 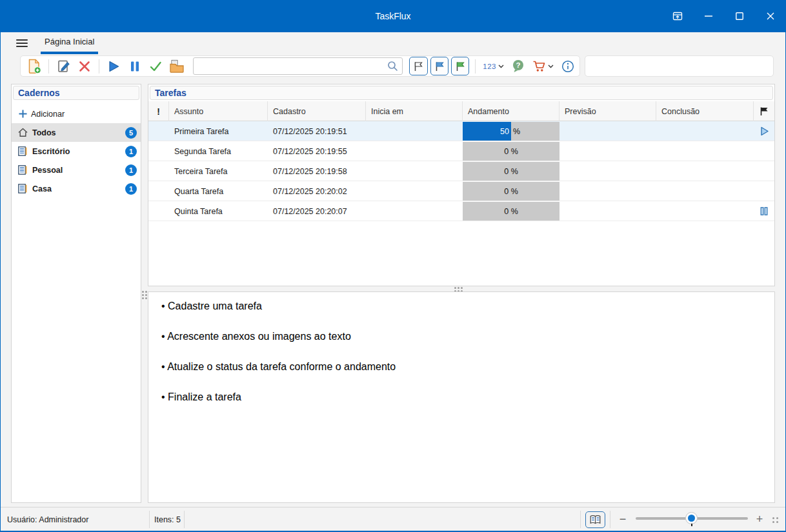 What do you see at coordinates (543, 66) in the screenshot?
I see `store-cart-dropdown` at bounding box center [543, 66].